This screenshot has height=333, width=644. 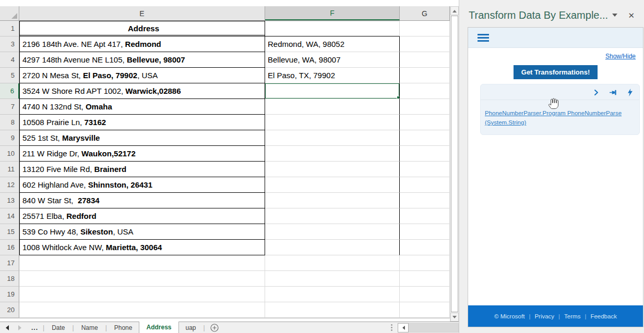 I want to click on row-header-3: 3, so click(x=9, y=44).